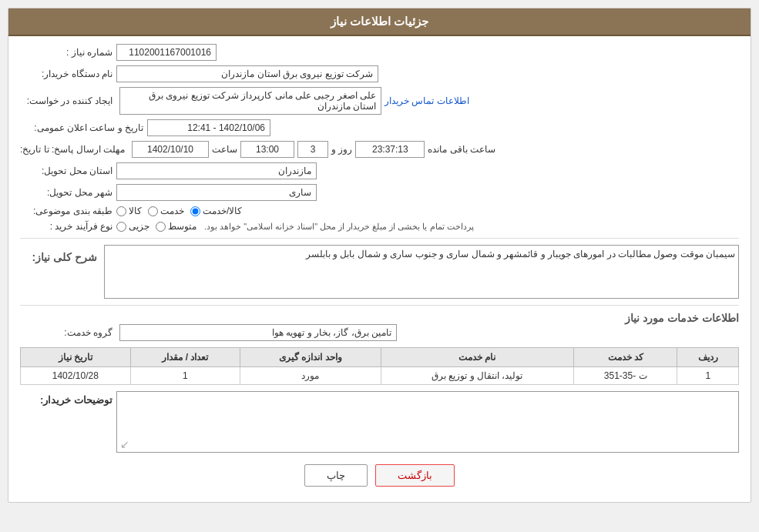 The width and height of the screenshot is (759, 532). What do you see at coordinates (379, 226) in the screenshot?
I see `purchase-type-row: پرداخت تمام یا بخشی از مبلغ خریدار از مح…` at bounding box center [379, 226].